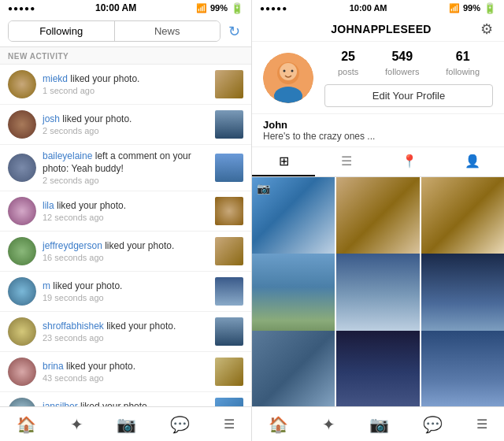  Describe the element at coordinates (77, 424) in the screenshot. I see `nav-star-button: ✦` at that location.